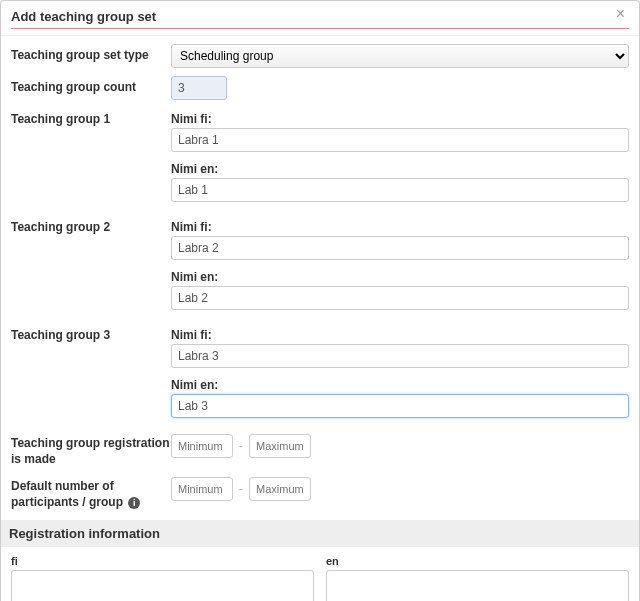  Describe the element at coordinates (67, 494) in the screenshot. I see `label-default-participants-text: Default number of participants / group` at that location.